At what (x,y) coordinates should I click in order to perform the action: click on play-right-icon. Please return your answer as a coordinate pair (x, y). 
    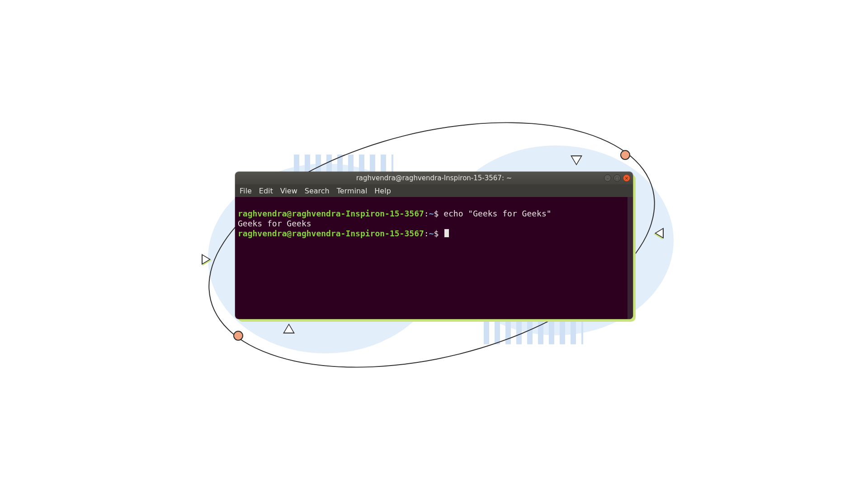
    Looking at the image, I should click on (206, 259).